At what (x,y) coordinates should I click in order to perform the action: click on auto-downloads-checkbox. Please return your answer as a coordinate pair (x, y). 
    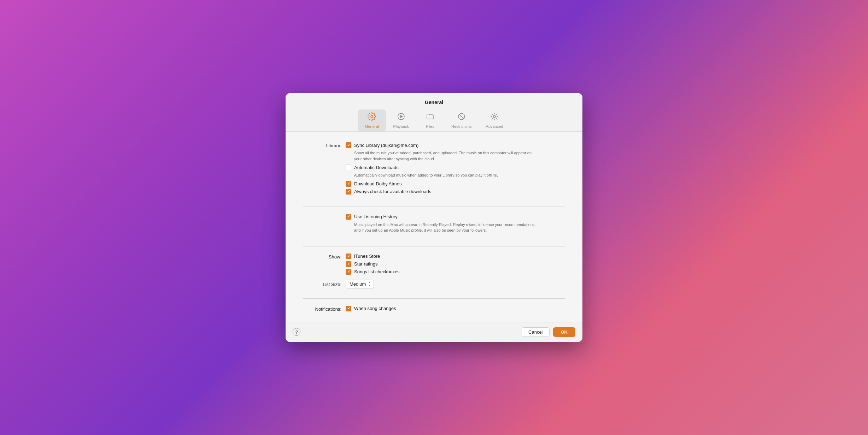
    Looking at the image, I should click on (348, 167).